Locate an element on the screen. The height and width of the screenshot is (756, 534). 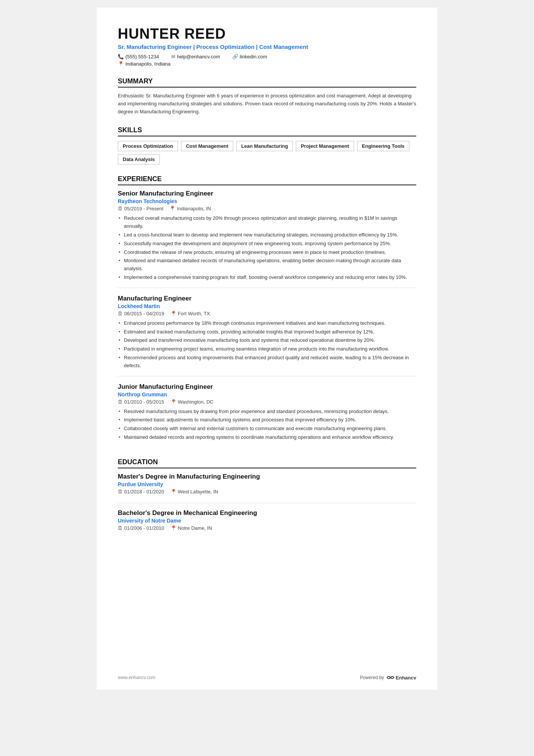
skills-section: SKILLS Process OptimizationCost Manageme… is located at coordinates (267, 146).